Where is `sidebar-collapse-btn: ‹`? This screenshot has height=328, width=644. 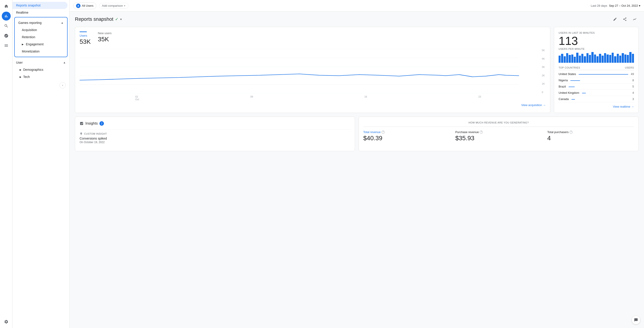 sidebar-collapse-btn: ‹ is located at coordinates (62, 85).